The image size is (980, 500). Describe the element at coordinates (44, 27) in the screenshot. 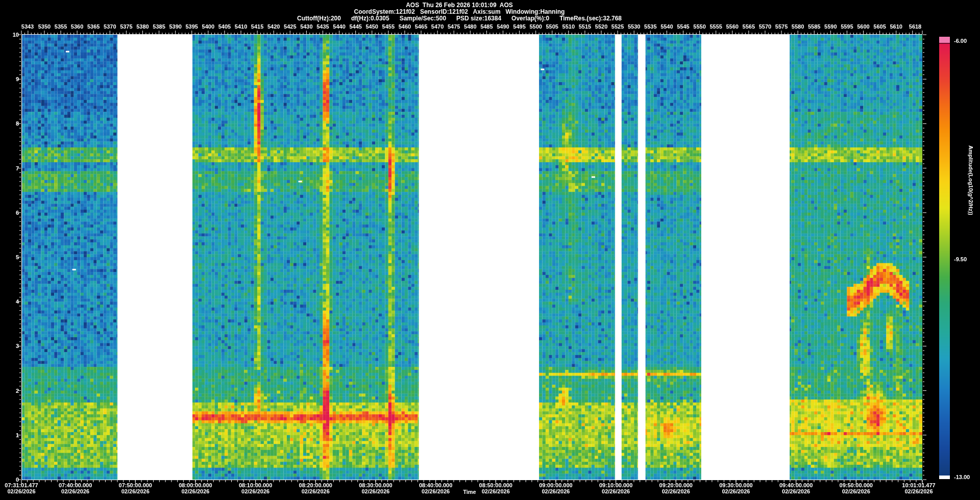

I see `top-axis-tick-label: 5350` at that location.